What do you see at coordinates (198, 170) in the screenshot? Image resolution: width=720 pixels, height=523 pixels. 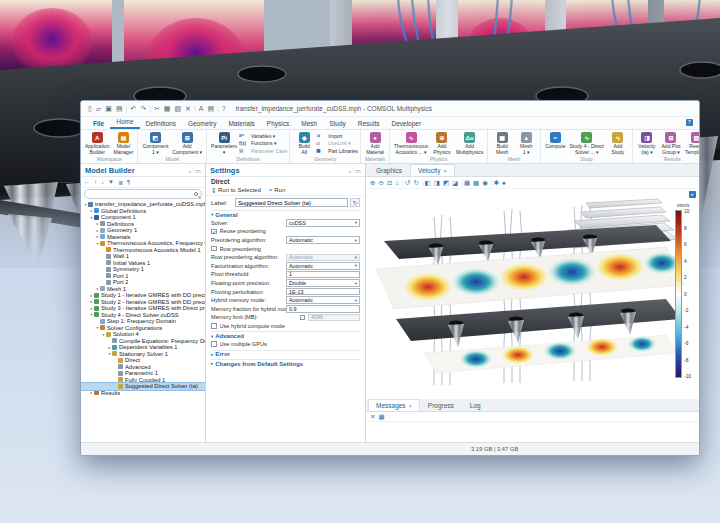 I see `panel-float-icon: ▭` at bounding box center [198, 170].